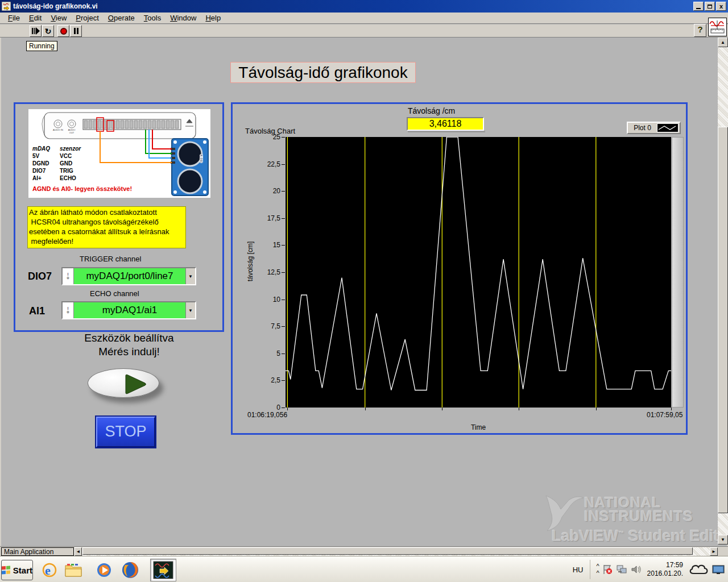 The width and height of the screenshot is (728, 582). I want to click on y-tick-label: 20, so click(262, 191).